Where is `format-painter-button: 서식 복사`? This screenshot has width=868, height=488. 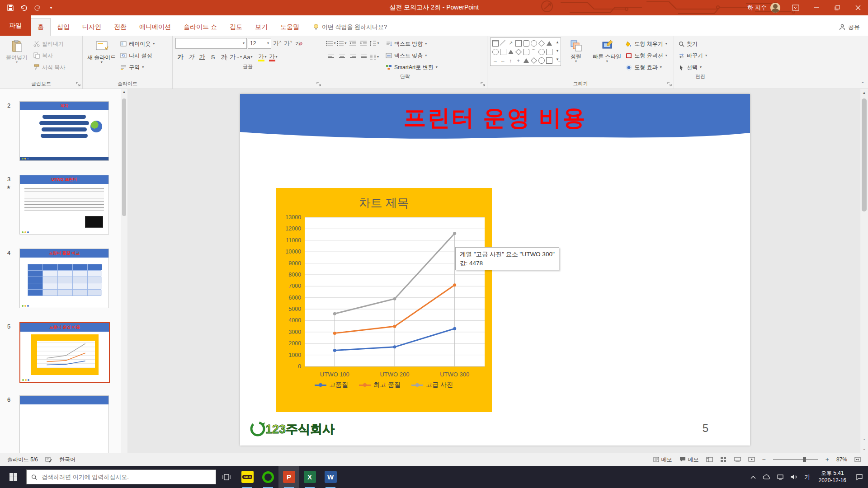
format-painter-button: 서식 복사 is located at coordinates (49, 67).